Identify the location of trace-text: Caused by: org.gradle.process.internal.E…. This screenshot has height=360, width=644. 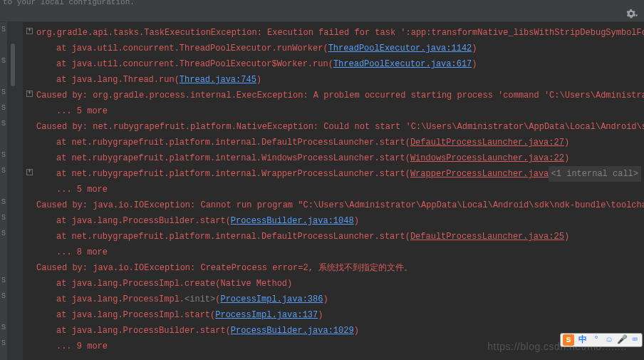
(341, 96).